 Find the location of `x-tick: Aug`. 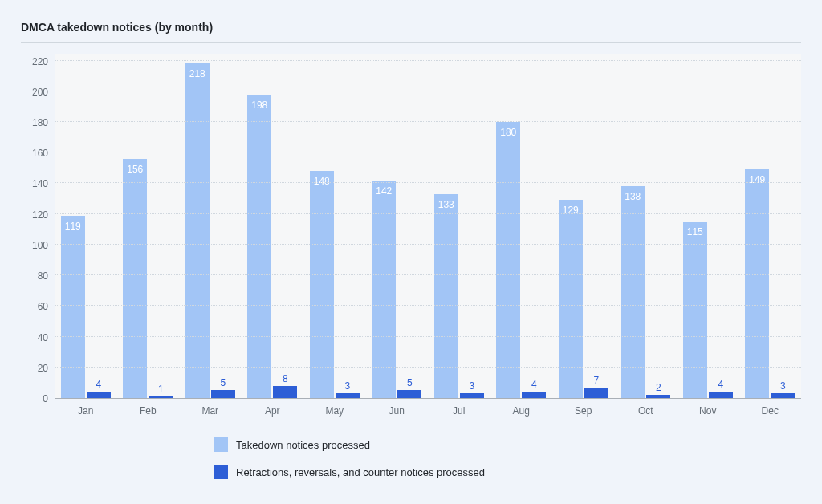

x-tick: Aug is located at coordinates (522, 408).